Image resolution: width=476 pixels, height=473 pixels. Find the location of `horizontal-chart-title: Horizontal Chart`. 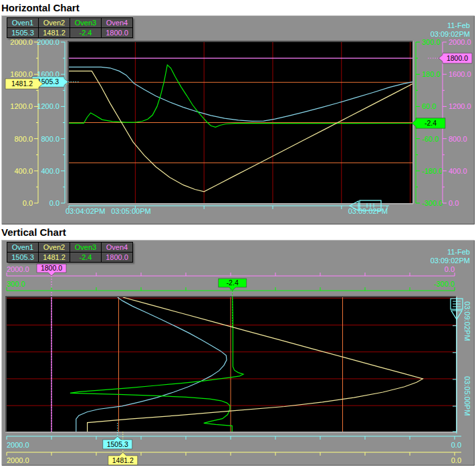

horizontal-chart-title: Horizontal Chart is located at coordinates (239, 8).